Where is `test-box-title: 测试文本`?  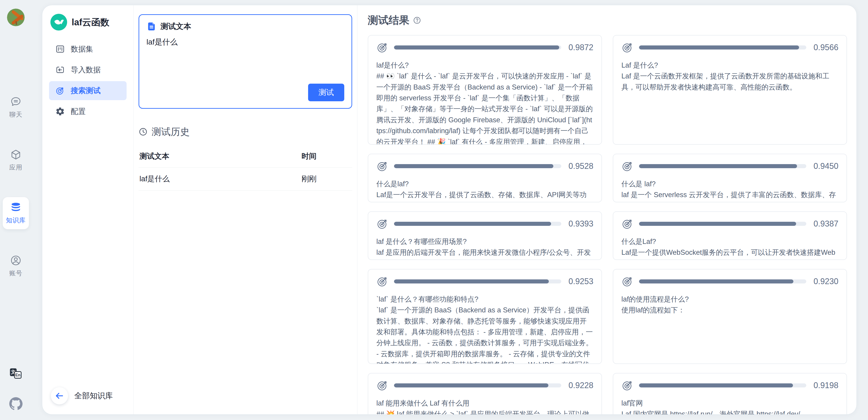
test-box-title: 测试文本 is located at coordinates (176, 26).